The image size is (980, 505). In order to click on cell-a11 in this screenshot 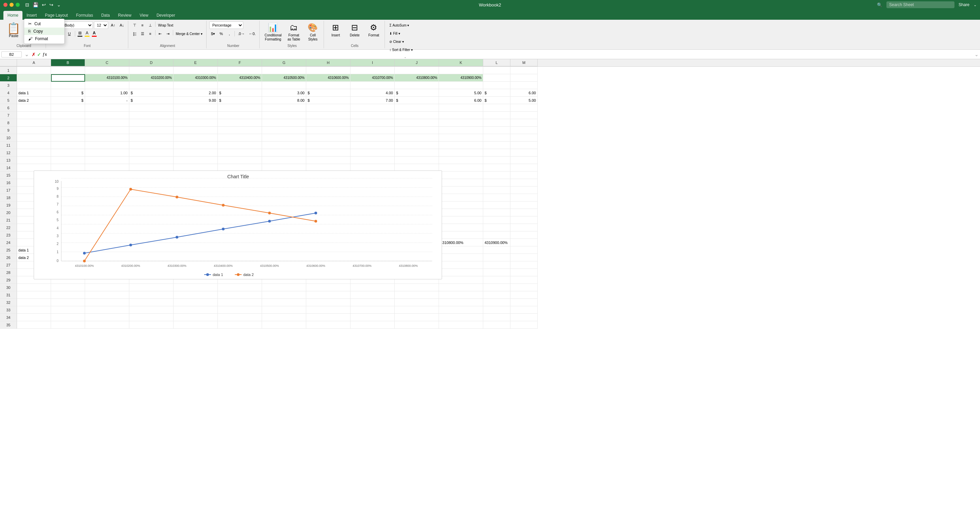, I will do `click(34, 145)`.